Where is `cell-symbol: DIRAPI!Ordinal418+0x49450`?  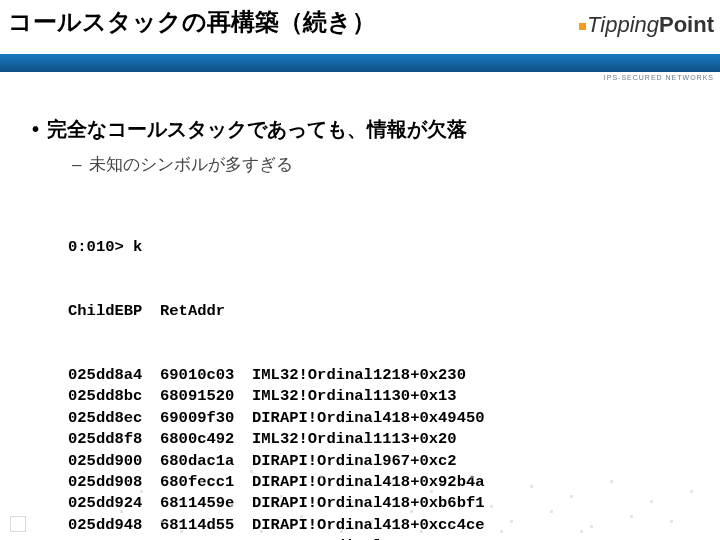 cell-symbol: DIRAPI!Ordinal418+0x49450 is located at coordinates (368, 418).